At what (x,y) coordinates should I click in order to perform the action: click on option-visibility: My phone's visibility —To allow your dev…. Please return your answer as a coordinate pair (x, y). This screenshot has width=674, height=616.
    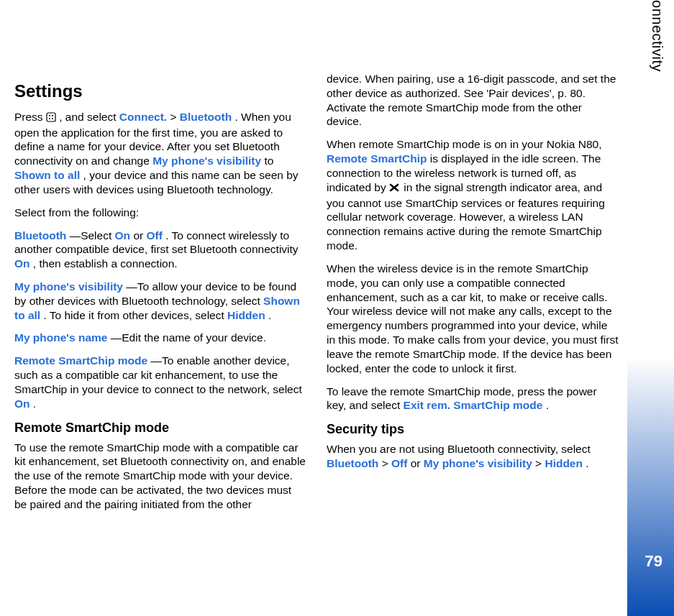
    Looking at the image, I should click on (160, 300).